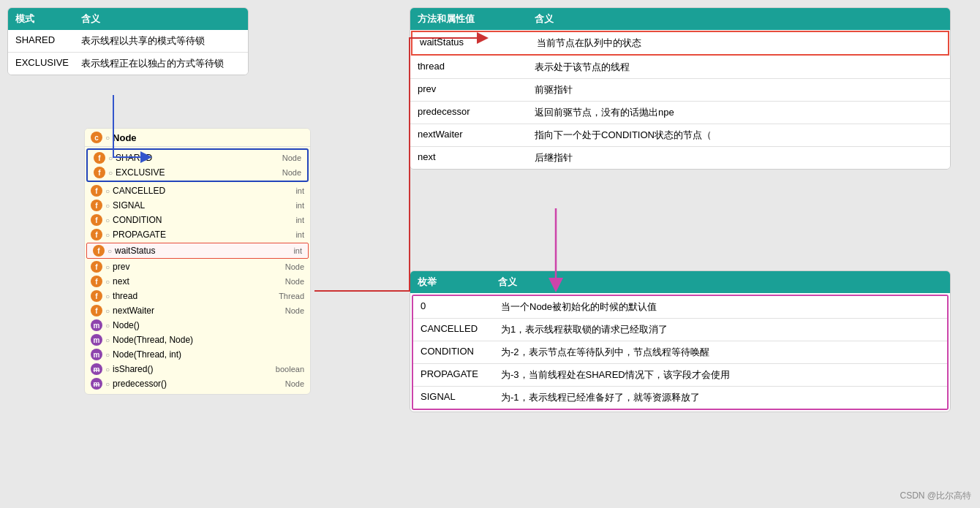 The image size is (980, 508). I want to click on methods-meaning-prev: 前驱指针, so click(739, 90).